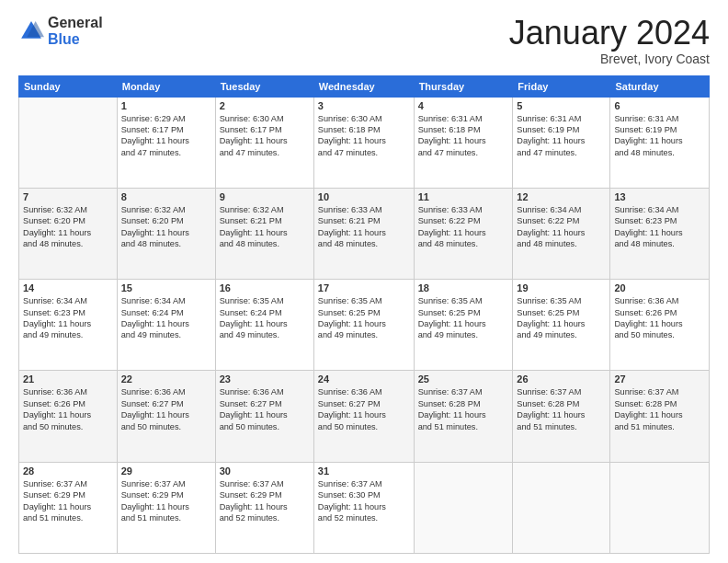 Image resolution: width=728 pixels, height=563 pixels. I want to click on cell-info: Sunrise: 6:37 AM Sunset: 6:30 PM Dayligh…, so click(352, 500).